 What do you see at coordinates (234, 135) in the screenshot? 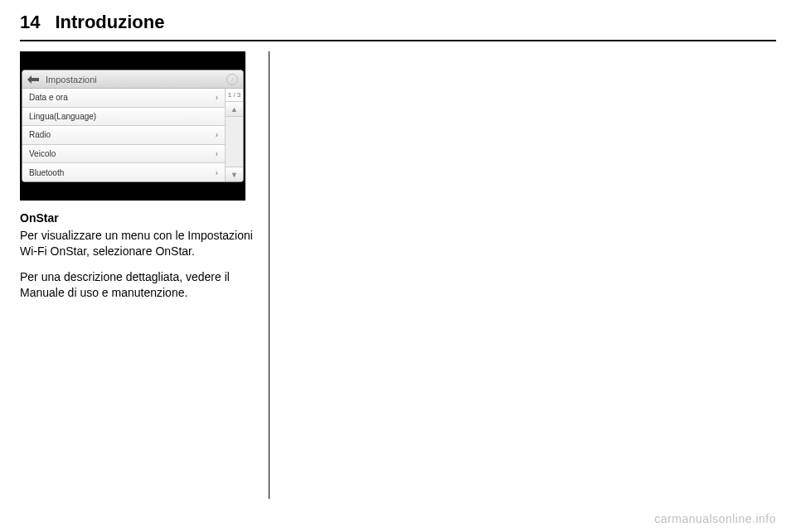
I see `scroll-column: 1 / 3 ▲ ▼` at bounding box center [234, 135].